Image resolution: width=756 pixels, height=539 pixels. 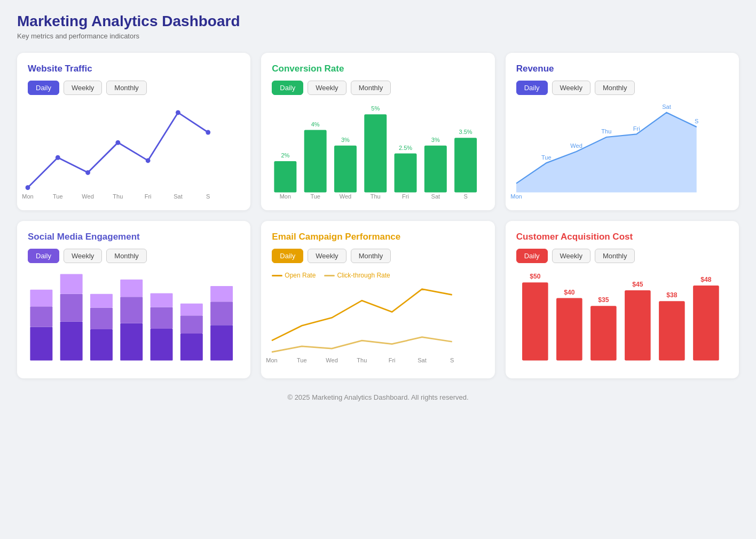 What do you see at coordinates (615, 256) in the screenshot?
I see `tab-monthly-acq: Monthly` at bounding box center [615, 256].